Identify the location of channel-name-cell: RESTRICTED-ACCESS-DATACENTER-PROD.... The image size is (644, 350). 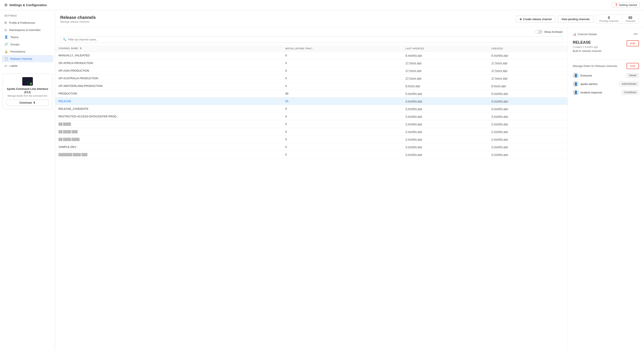
(168, 116).